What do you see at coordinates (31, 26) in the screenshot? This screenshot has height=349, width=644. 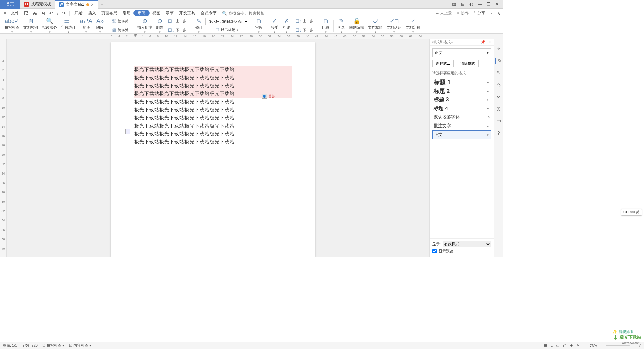 I see `rib-文档校对: 🖺文档校对` at bounding box center [31, 26].